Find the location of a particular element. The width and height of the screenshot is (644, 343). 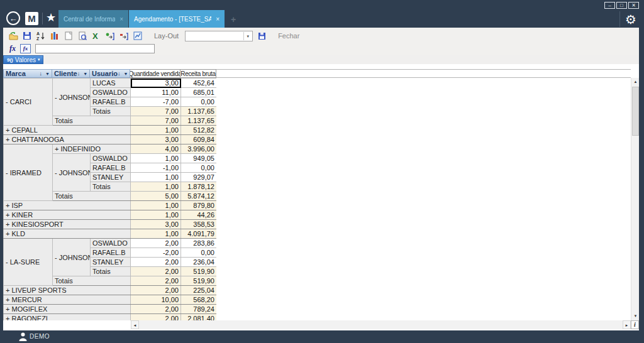

pivot-value-cell: -7,00 is located at coordinates (156, 102).